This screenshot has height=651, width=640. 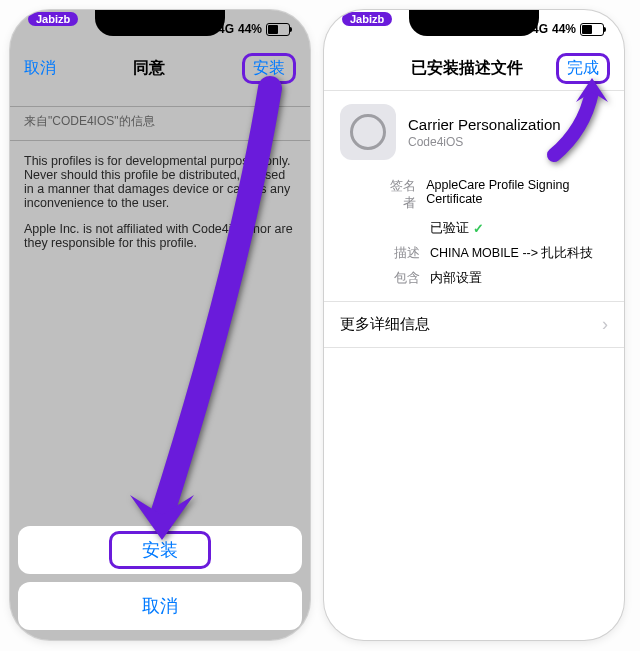 I want to click on desc-value: CHINA MOBILE --> 扎比科技, so click(x=512, y=254).